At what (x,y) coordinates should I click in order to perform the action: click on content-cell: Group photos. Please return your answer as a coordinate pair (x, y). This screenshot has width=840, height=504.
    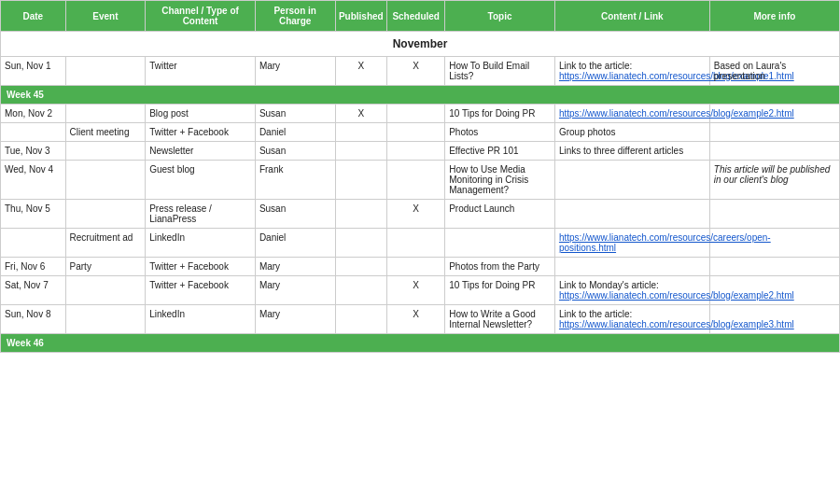
    Looking at the image, I should click on (632, 133).